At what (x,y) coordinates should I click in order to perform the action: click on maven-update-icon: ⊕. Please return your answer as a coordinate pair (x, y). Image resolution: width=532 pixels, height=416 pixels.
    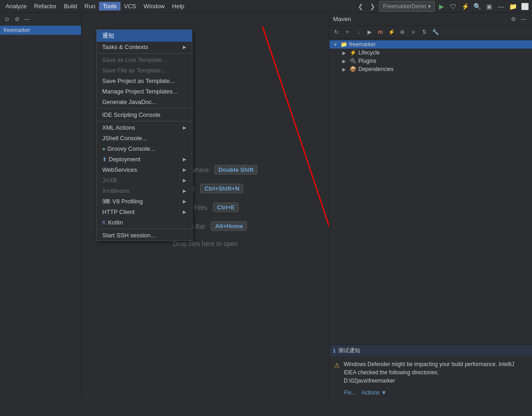
    Looking at the image, I should click on (402, 32).